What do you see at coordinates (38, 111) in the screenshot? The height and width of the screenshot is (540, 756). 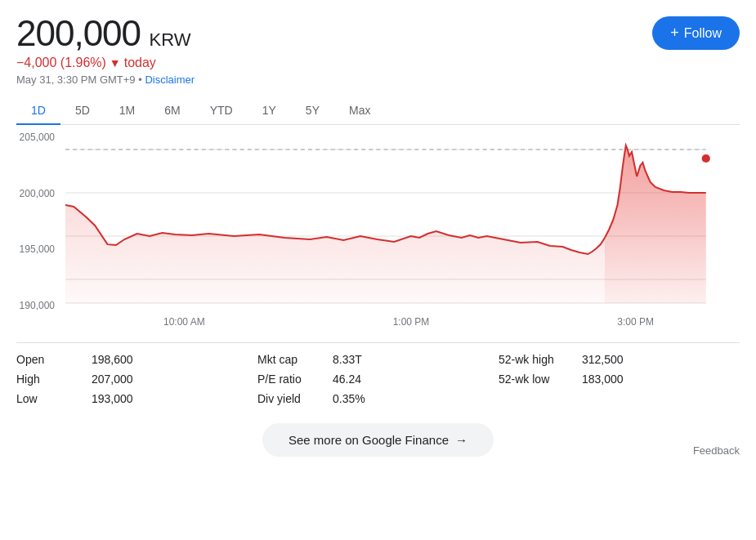 I see `tab-1d: 1D` at bounding box center [38, 111].